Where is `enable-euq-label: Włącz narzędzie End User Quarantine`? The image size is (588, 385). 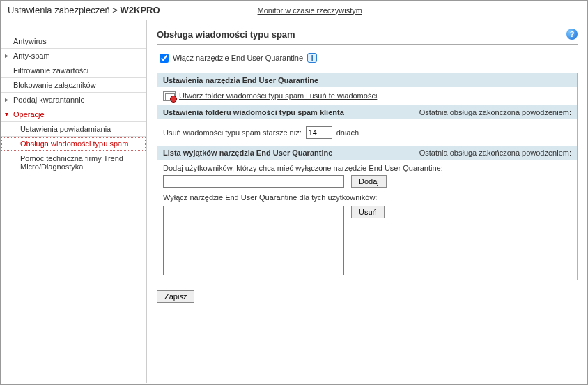
enable-euq-label: Włącz narzędzie End User Quarantine is located at coordinates (238, 58).